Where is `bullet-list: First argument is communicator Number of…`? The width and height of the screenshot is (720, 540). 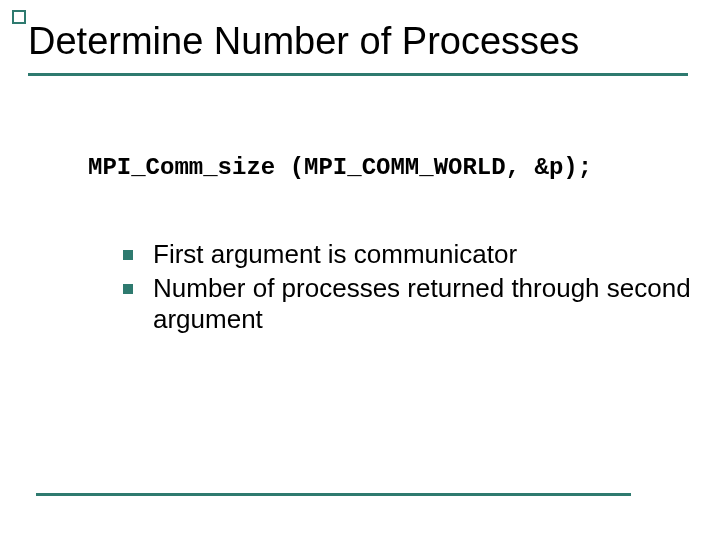 bullet-list: First argument is communicator Number of… is located at coordinates (408, 288).